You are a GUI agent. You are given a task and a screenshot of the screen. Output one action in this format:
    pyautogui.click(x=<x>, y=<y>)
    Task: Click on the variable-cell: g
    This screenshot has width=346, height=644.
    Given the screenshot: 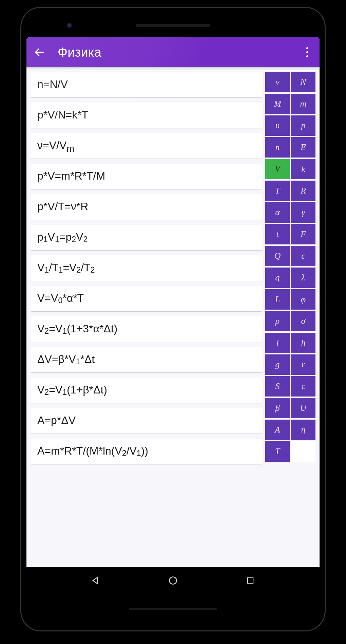 What is the action you would take?
    pyautogui.click(x=277, y=365)
    